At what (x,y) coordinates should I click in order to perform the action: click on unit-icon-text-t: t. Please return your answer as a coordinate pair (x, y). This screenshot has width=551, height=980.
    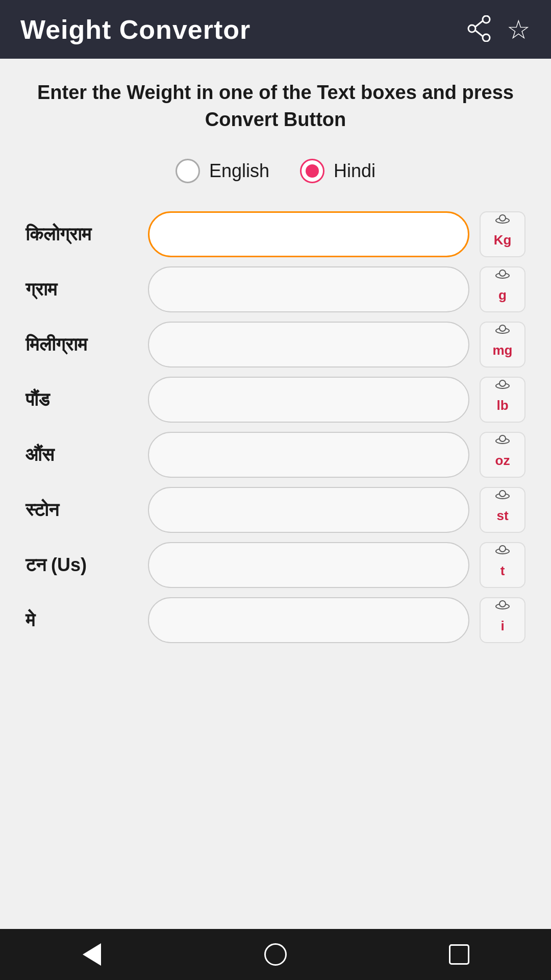
    Looking at the image, I should click on (503, 571).